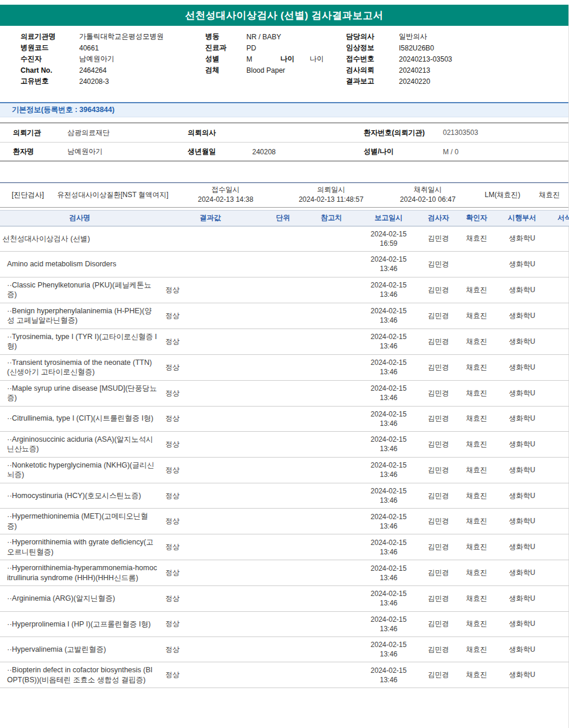 Image resolution: width=569 pixels, height=728 pixels. What do you see at coordinates (372, 59) in the screenshot?
I see `info-label: 접수번호` at bounding box center [372, 59].